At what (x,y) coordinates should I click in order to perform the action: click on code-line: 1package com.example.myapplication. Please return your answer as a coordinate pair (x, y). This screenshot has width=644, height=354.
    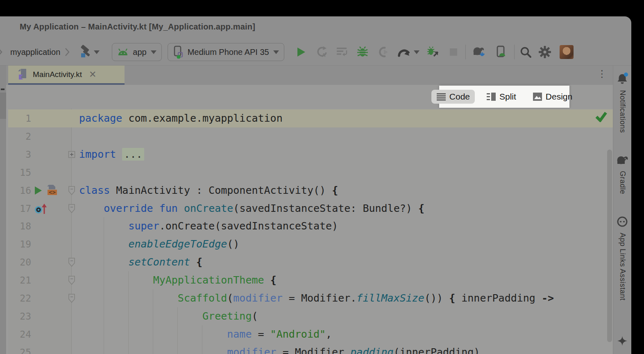
    Looking at the image, I should click on (311, 118).